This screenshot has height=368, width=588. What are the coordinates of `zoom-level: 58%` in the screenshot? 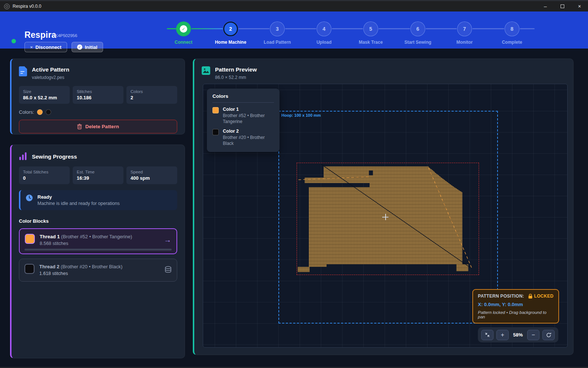 It's located at (518, 335).